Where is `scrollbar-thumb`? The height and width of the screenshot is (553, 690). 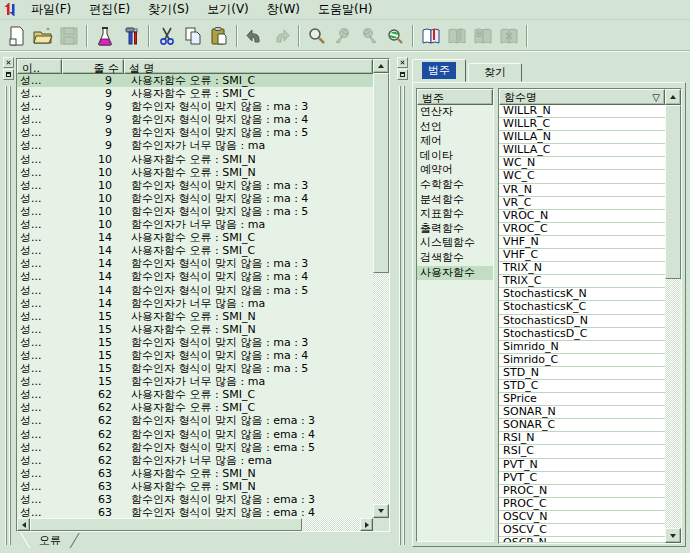 scrollbar-thumb is located at coordinates (166, 524).